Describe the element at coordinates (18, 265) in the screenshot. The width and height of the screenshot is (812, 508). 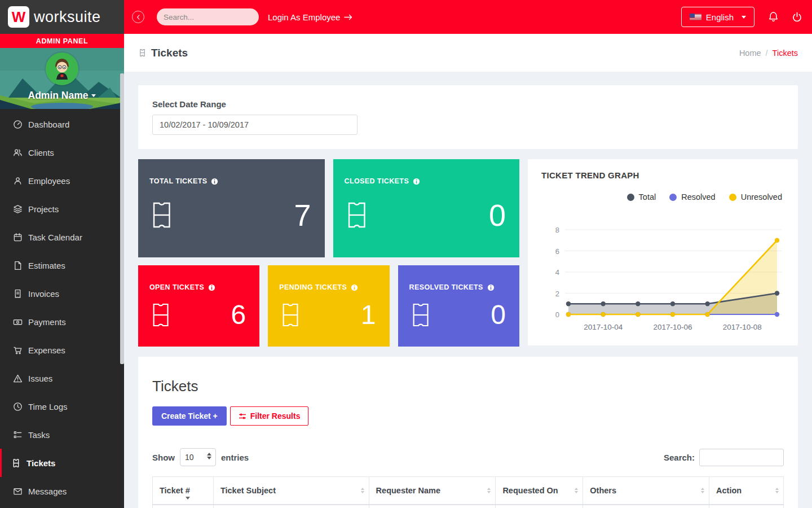
I see `file-icon` at that location.